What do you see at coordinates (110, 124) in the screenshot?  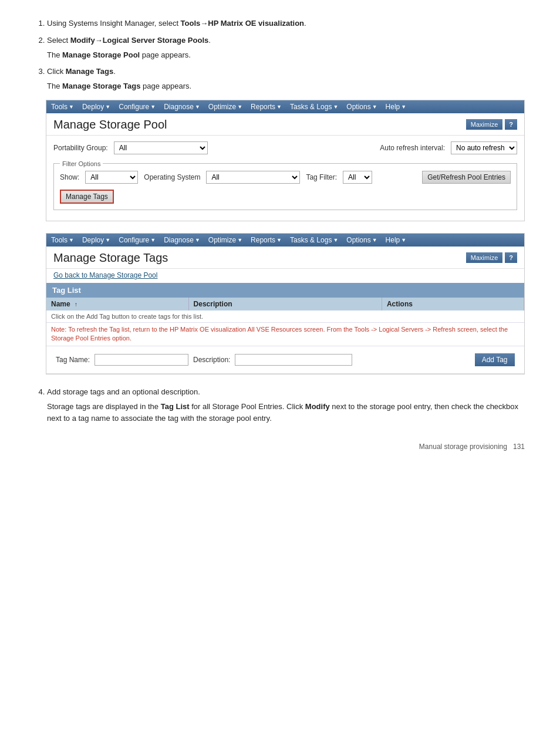 I see `panel1-title: Manage Storage Pool` at bounding box center [110, 124].